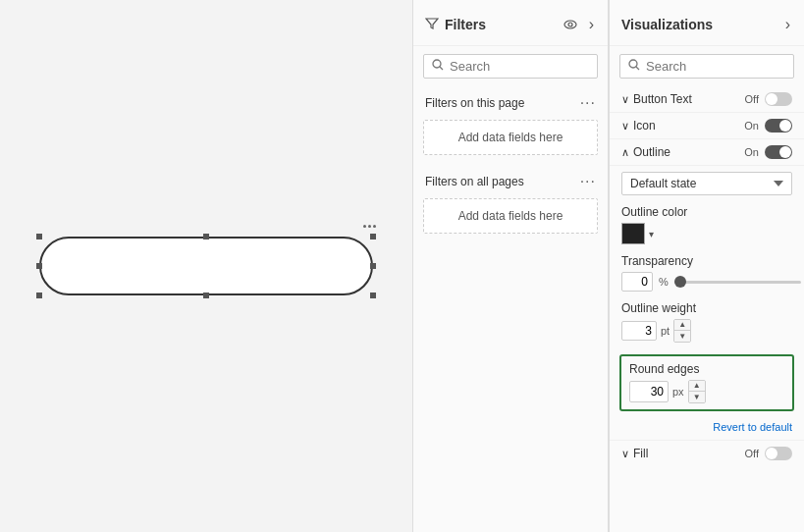 This screenshot has height=532, width=804. What do you see at coordinates (768, 152) in the screenshot?
I see `outline-toggle-container: On` at bounding box center [768, 152].